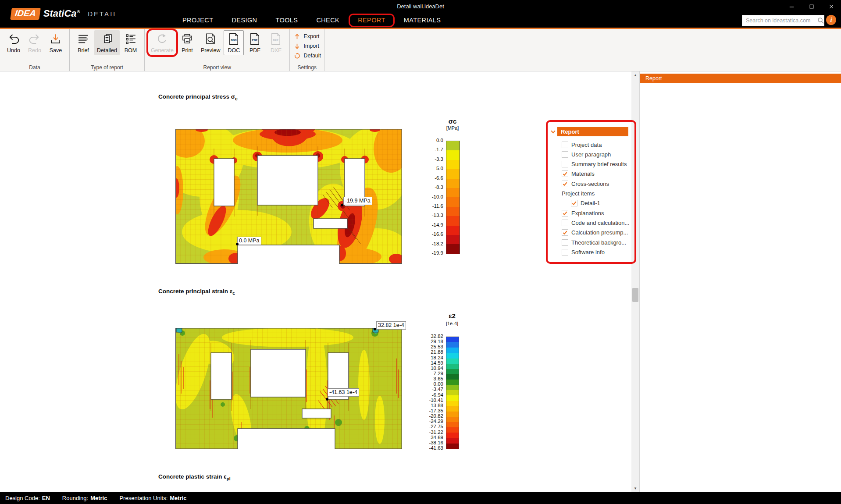 This screenshot has width=841, height=504. What do you see at coordinates (435, 178) in the screenshot?
I see `legend-tick: -6.6` at bounding box center [435, 178].